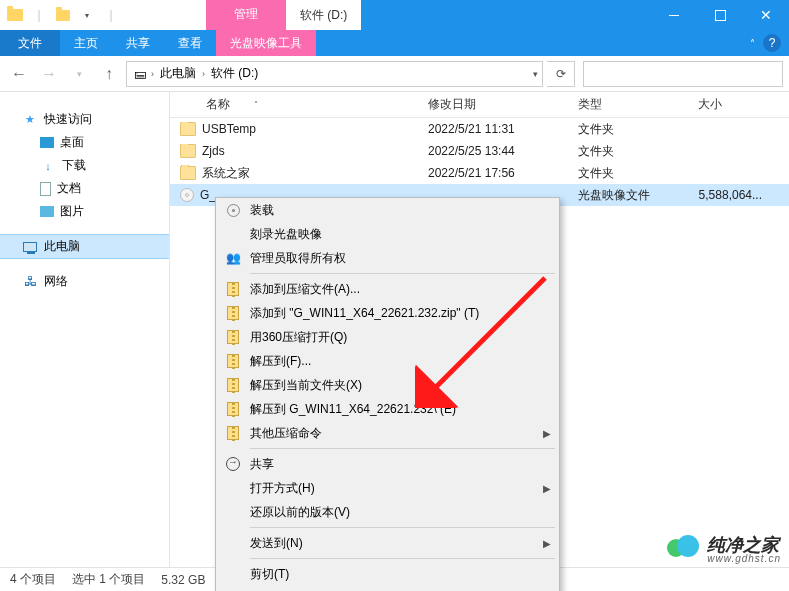 The width and height of the screenshot is (789, 591). What do you see at coordinates (766, 43) in the screenshot?
I see `ribbon-right: ˄ ?` at bounding box center [766, 43].